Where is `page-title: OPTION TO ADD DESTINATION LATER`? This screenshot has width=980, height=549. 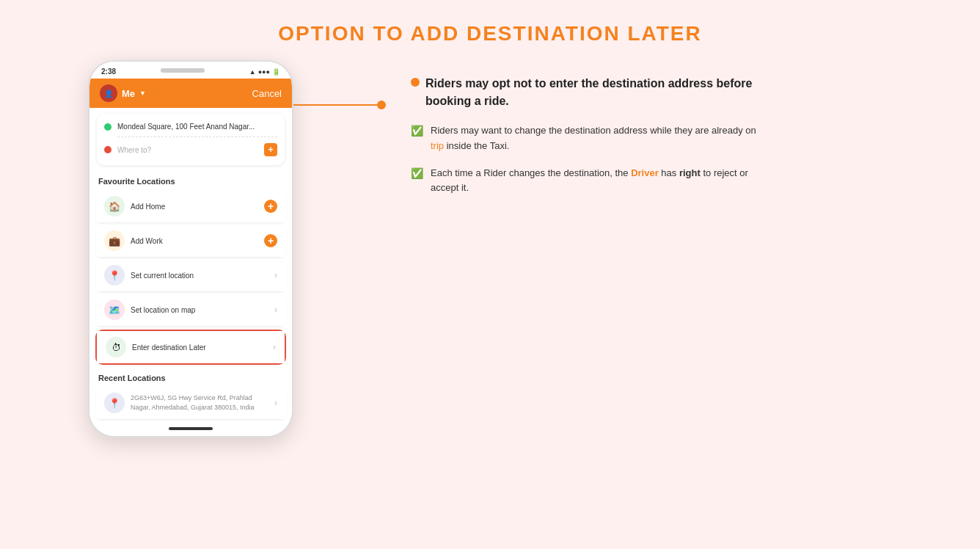
page-title: OPTION TO ADD DESTINATION LATER is located at coordinates (490, 34).